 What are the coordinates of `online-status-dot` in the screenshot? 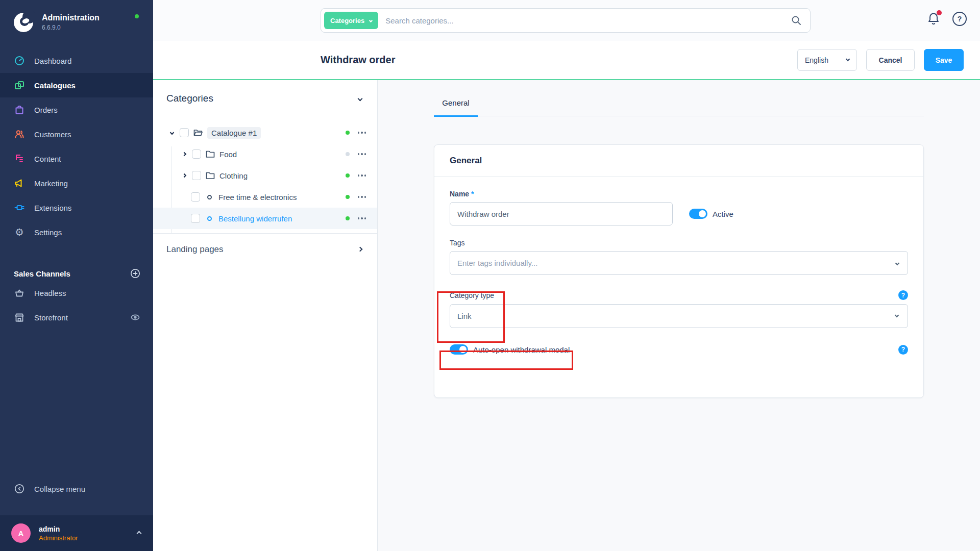 It's located at (137, 16).